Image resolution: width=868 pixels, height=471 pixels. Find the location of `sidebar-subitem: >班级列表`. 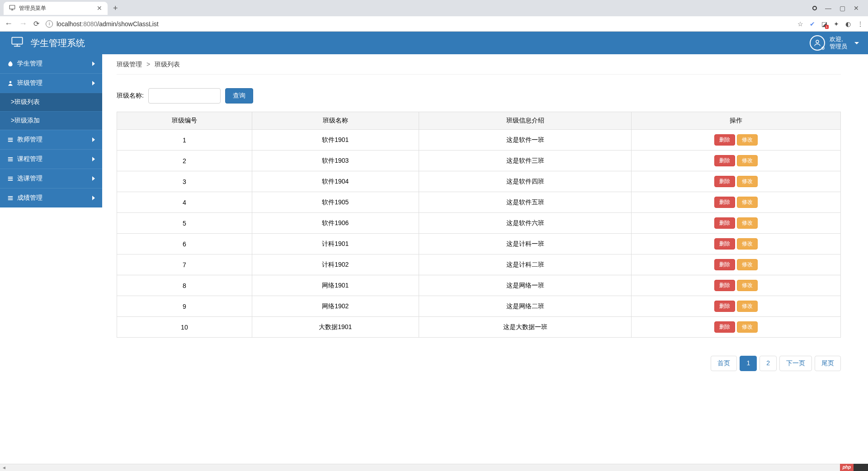

sidebar-subitem: >班级列表 is located at coordinates (51, 102).